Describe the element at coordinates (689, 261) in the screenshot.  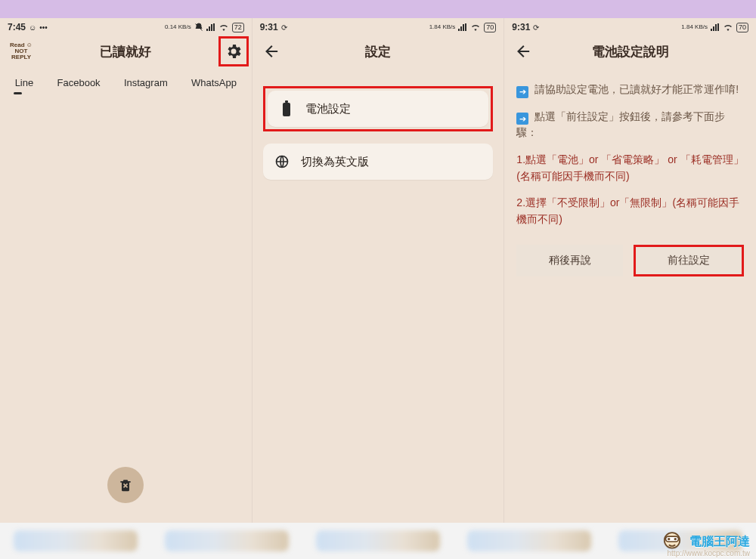
I see `go-settings-label: 前往設定` at that location.